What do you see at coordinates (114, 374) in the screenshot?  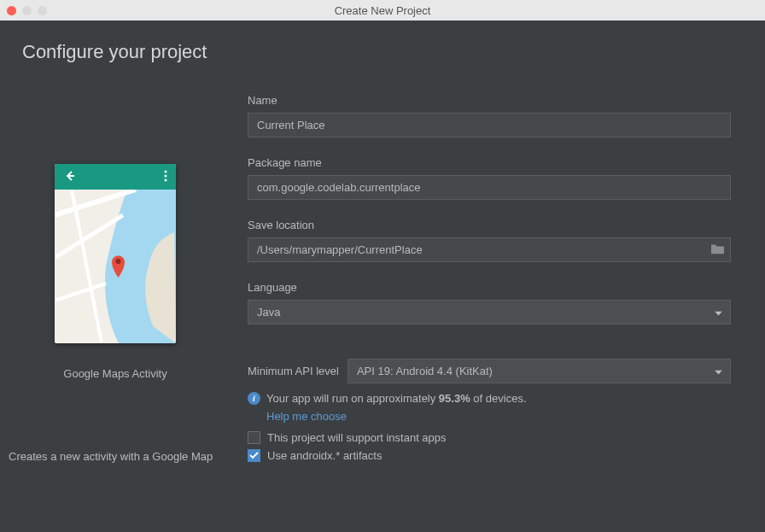 I see `preview-label: Google Maps Activity` at bounding box center [114, 374].